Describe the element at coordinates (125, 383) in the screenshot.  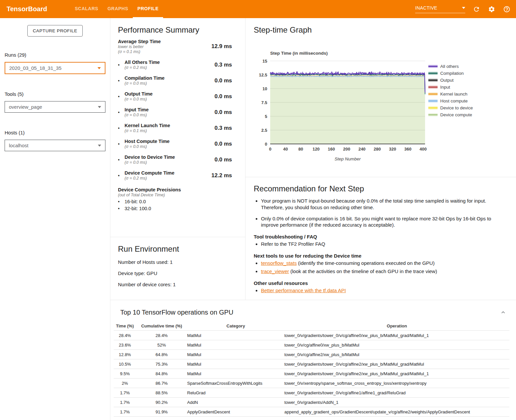
I see `table-cell: 2%` at that location.